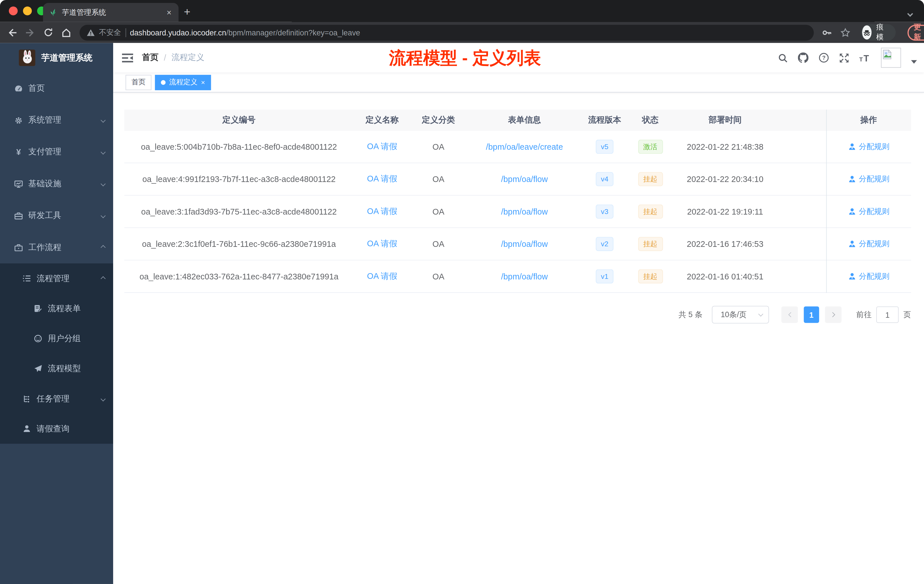 This screenshot has width=924, height=584. I want to click on forward-icon, so click(30, 32).